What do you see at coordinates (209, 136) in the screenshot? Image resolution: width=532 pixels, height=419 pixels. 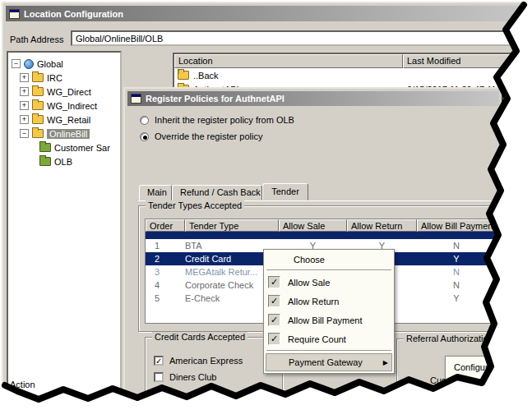 I see `radio-label: Override the register policy` at bounding box center [209, 136].